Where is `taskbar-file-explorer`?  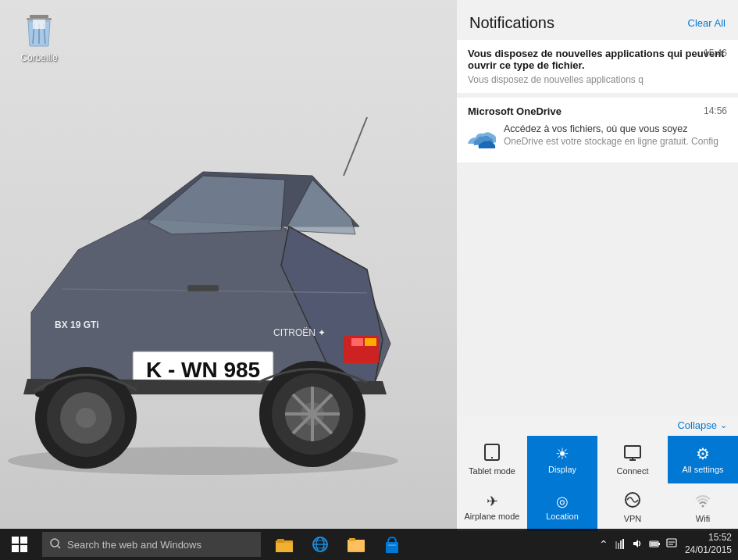 taskbar-file-explorer is located at coordinates (284, 544).